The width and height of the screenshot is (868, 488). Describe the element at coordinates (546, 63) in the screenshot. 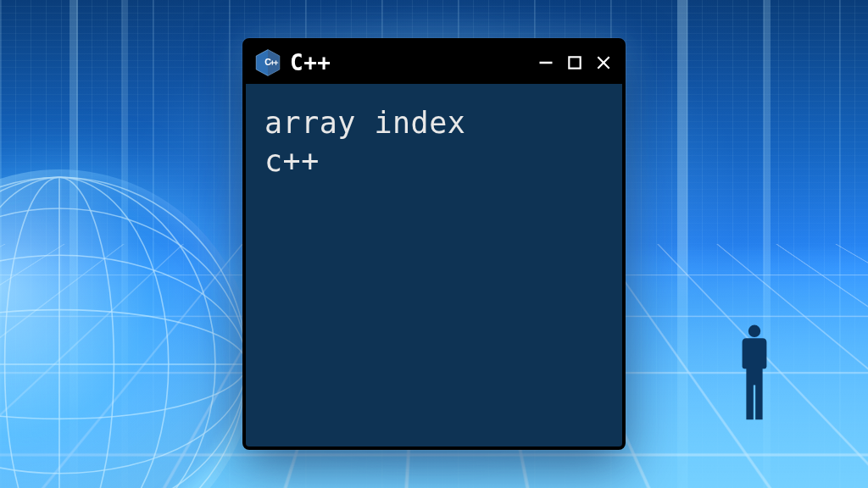

I see `minimize-button` at that location.